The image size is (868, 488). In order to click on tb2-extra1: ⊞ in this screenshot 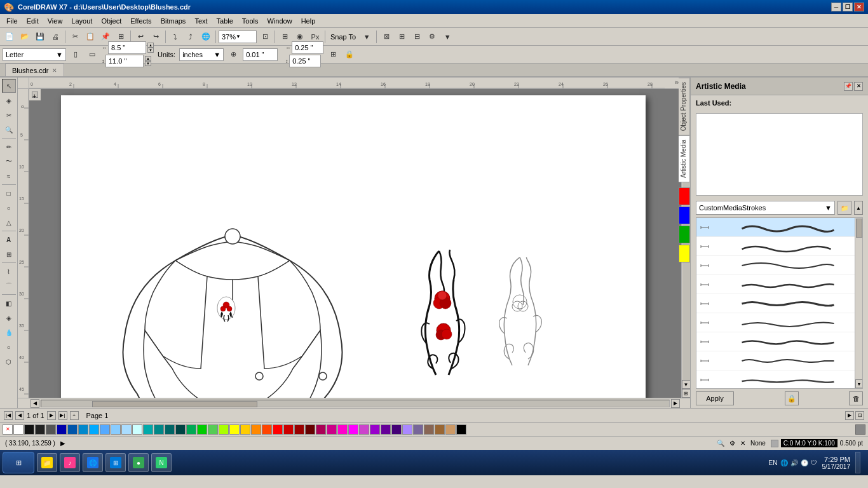, I will do `click(333, 55)`.